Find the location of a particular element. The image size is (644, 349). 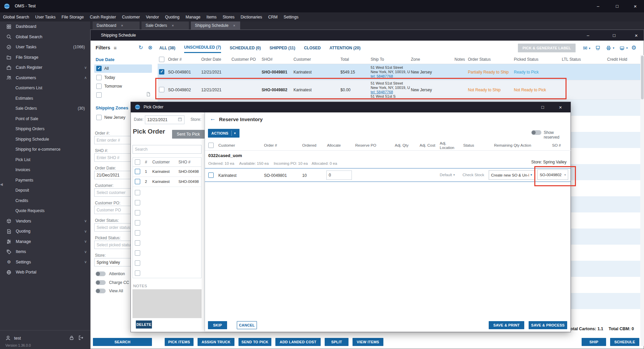

sidebar-item-shipping-orders: Shipping Orders is located at coordinates (45, 129).